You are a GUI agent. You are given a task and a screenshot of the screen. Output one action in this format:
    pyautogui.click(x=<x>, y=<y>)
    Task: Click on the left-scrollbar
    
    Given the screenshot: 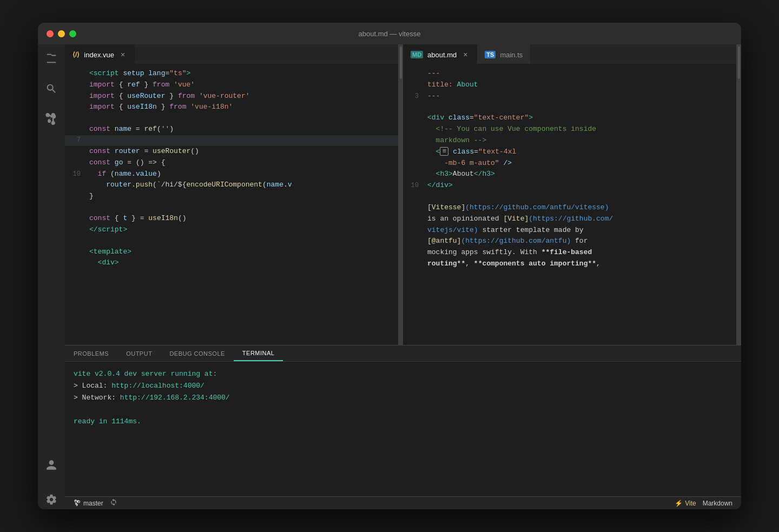 What is the action you would take?
    pyautogui.click(x=401, y=195)
    